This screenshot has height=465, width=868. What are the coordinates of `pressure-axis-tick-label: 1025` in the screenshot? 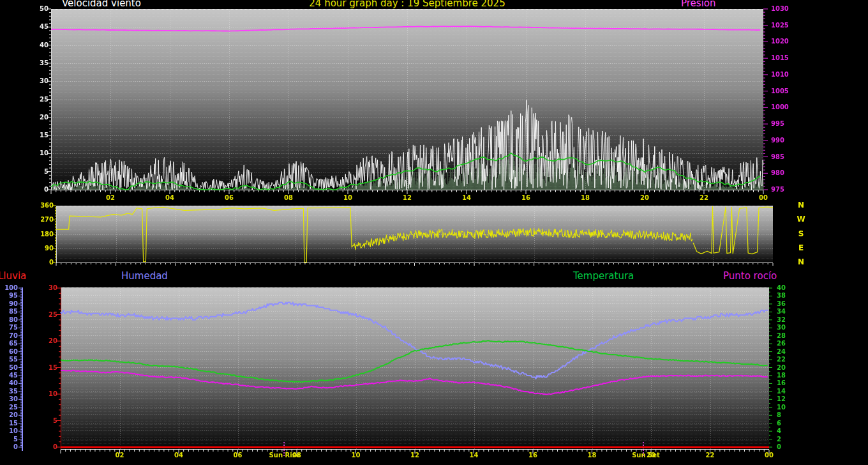 It's located at (780, 26).